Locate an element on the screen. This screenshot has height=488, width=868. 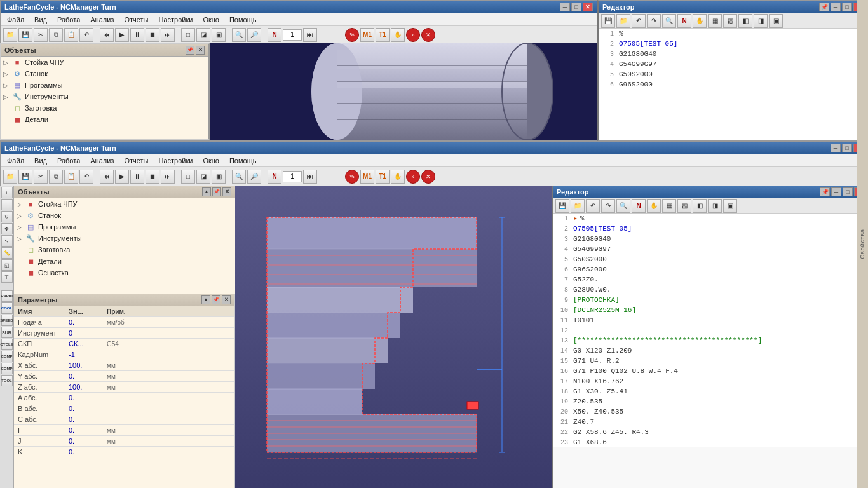
menu-view: Вид is located at coordinates (41, 20).